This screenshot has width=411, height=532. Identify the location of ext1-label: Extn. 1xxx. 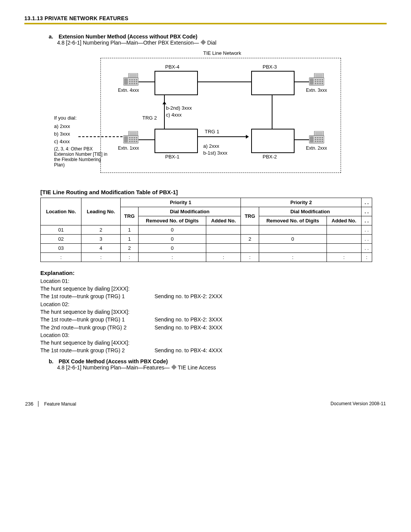
(129, 148).